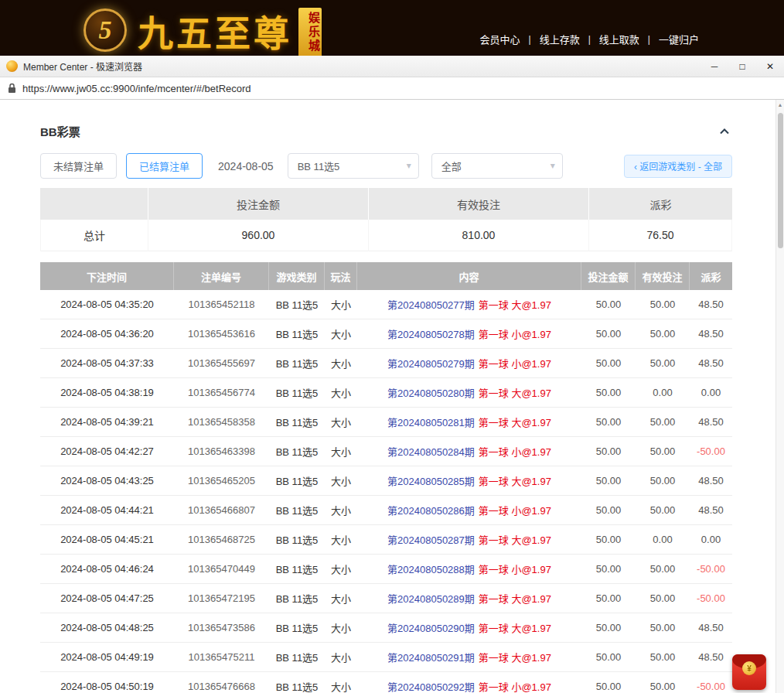 This screenshot has width=784, height=693. What do you see at coordinates (387, 599) in the screenshot?
I see `table-row: 2024-08-05 04:47:25 101365472195 BB 11选5…` at bounding box center [387, 599].